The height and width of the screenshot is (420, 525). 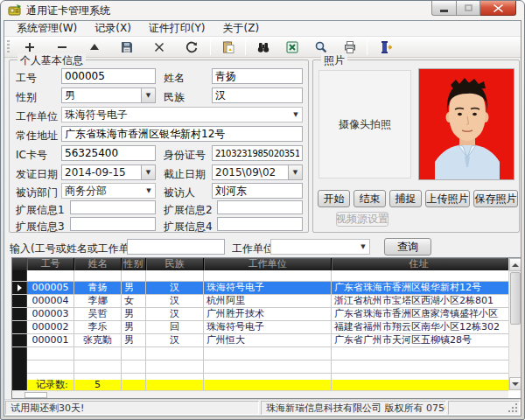 I want to click on x-icon, so click(x=159, y=47).